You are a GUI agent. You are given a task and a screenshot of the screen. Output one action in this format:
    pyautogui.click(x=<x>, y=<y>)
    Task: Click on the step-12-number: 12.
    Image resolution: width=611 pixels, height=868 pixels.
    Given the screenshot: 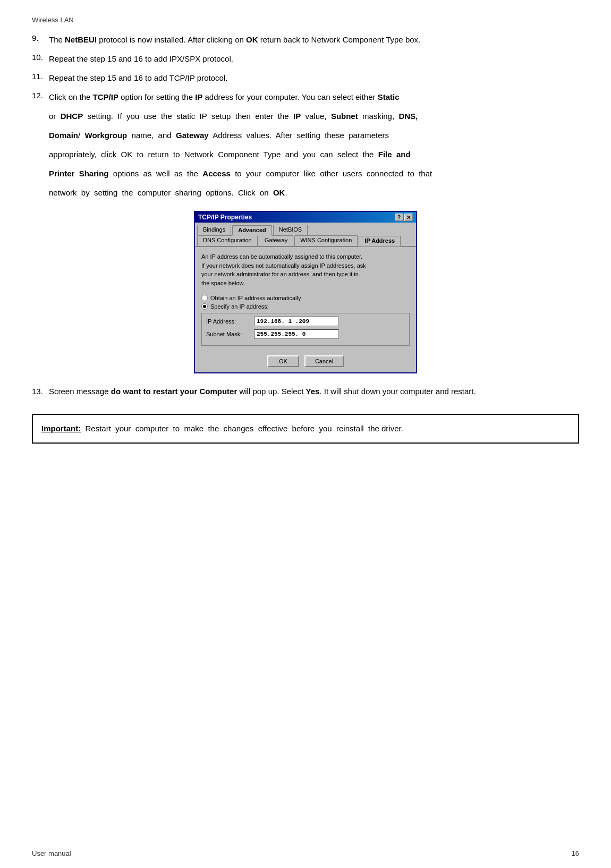 What is the action you would take?
    pyautogui.click(x=40, y=96)
    